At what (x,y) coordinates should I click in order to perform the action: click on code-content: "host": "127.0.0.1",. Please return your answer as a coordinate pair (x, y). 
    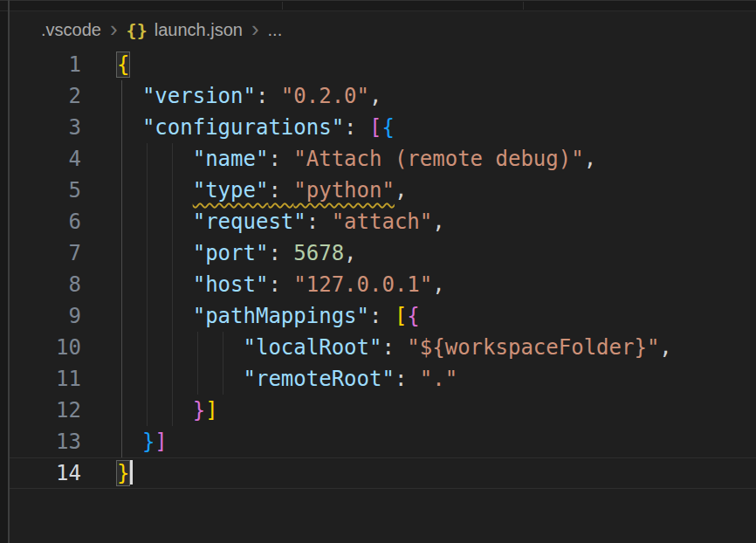
    Looking at the image, I should click on (436, 285).